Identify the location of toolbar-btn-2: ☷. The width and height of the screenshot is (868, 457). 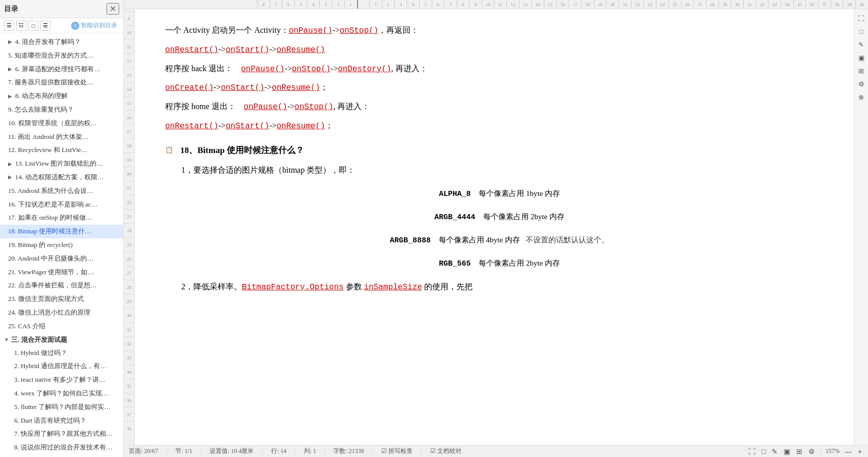
(21, 26).